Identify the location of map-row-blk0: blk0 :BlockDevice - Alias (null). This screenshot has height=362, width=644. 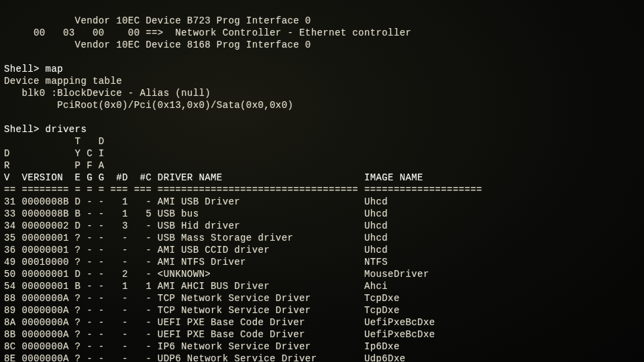
(107, 93).